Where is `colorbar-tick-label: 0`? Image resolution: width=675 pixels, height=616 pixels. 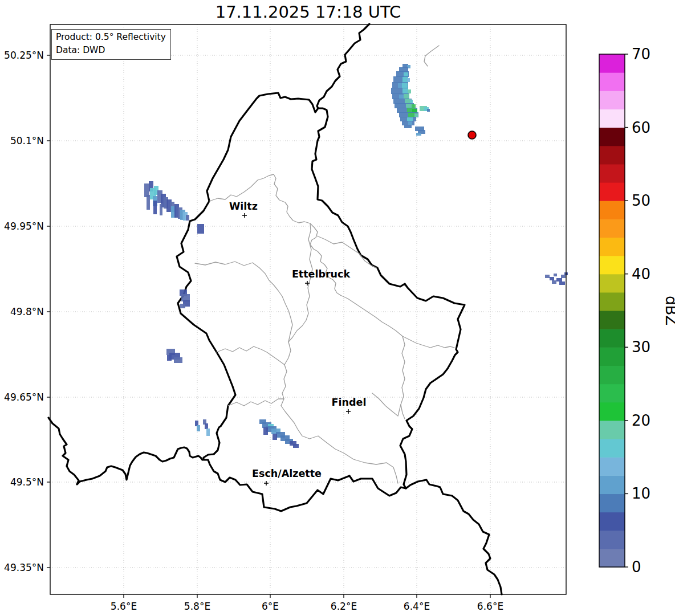 colorbar-tick-label: 0 is located at coordinates (636, 567).